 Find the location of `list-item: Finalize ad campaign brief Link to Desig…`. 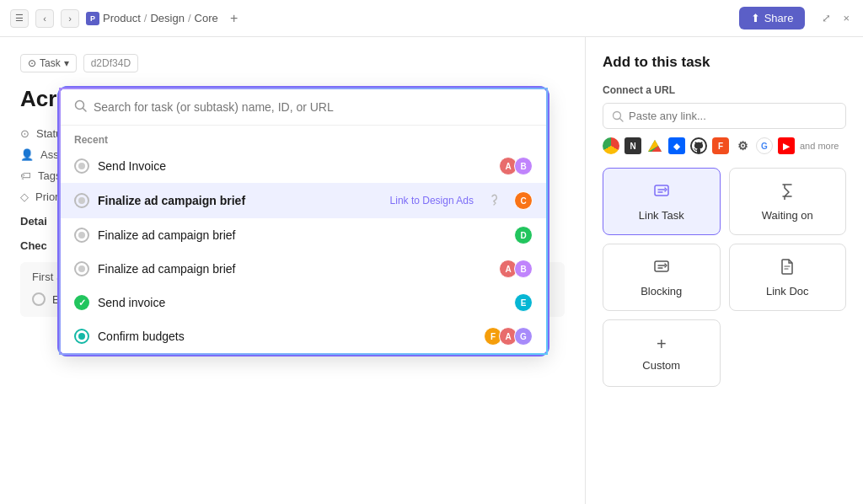

list-item: Finalize ad campaign brief Link to Desig… is located at coordinates (303, 201).